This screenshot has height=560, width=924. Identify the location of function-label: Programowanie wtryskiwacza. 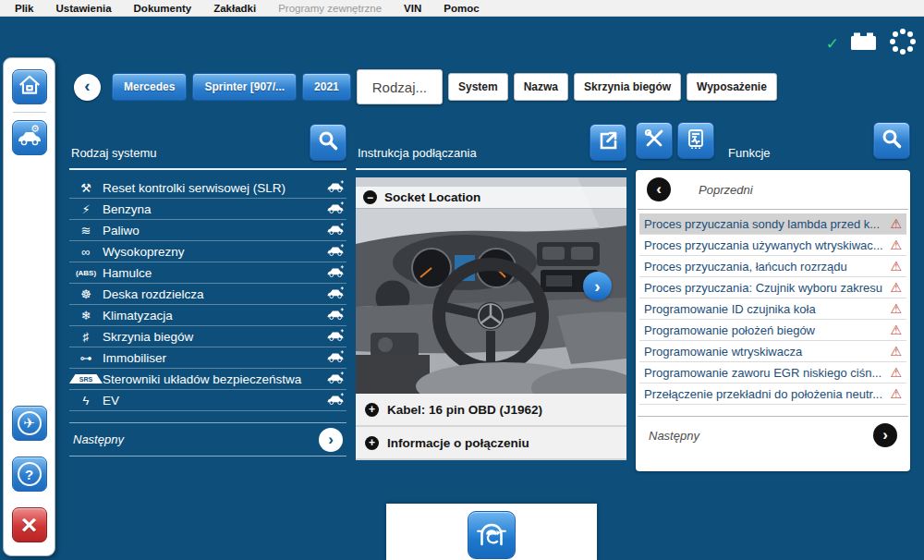
(764, 351).